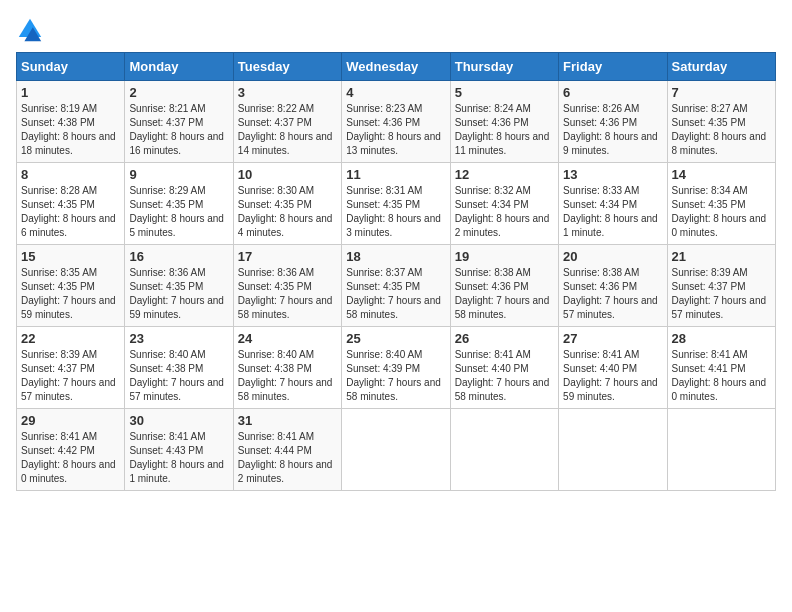  Describe the element at coordinates (71, 67) in the screenshot. I see `weekday-header-sunday: Sunday` at that location.